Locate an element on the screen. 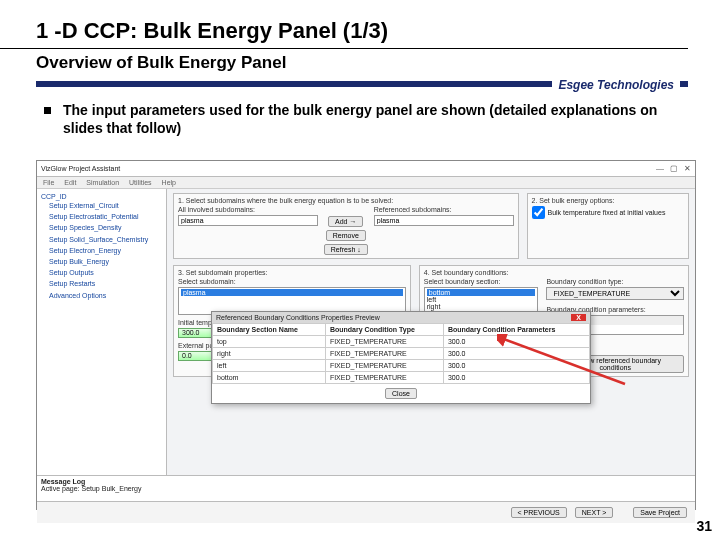 The height and width of the screenshot is (540, 720). tree-item: Setup Electrostatic_Potential is located at coordinates (102, 216).